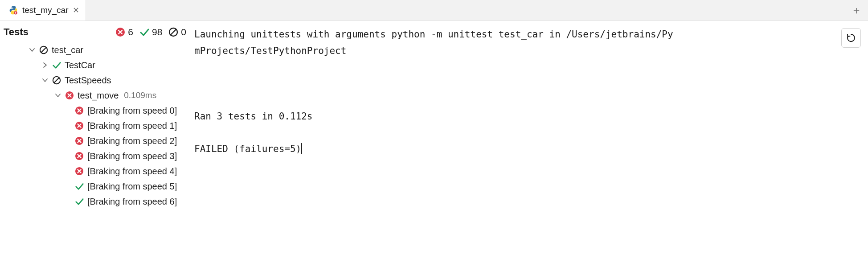 This screenshot has height=263, width=868. Describe the element at coordinates (95, 95) in the screenshot. I see `tree-node-test-move: test_move 0.109ms` at that location.